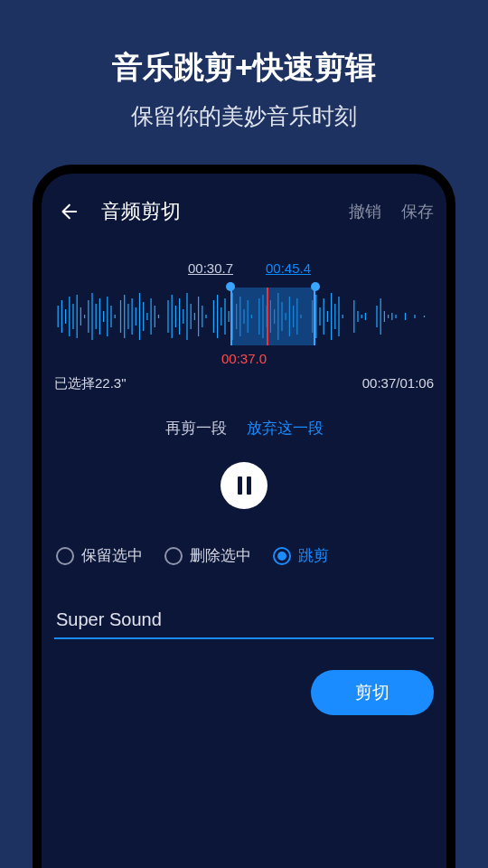  Describe the element at coordinates (273, 316) in the screenshot. I see `selection-overlay` at that location.